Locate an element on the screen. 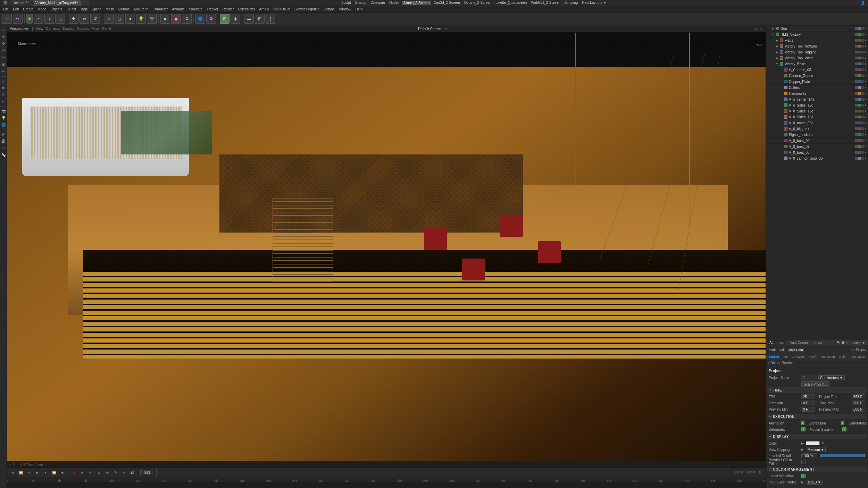 This screenshot has height=488, width=868. sidebar-btn-paint: 🖌 is located at coordinates (3, 134).